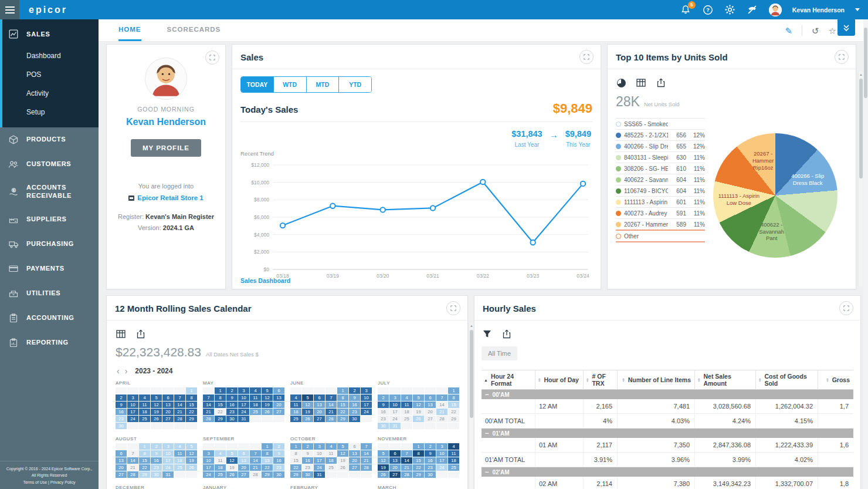  I want to click on sidebar-item-purchasing: PURCHASING, so click(49, 244).